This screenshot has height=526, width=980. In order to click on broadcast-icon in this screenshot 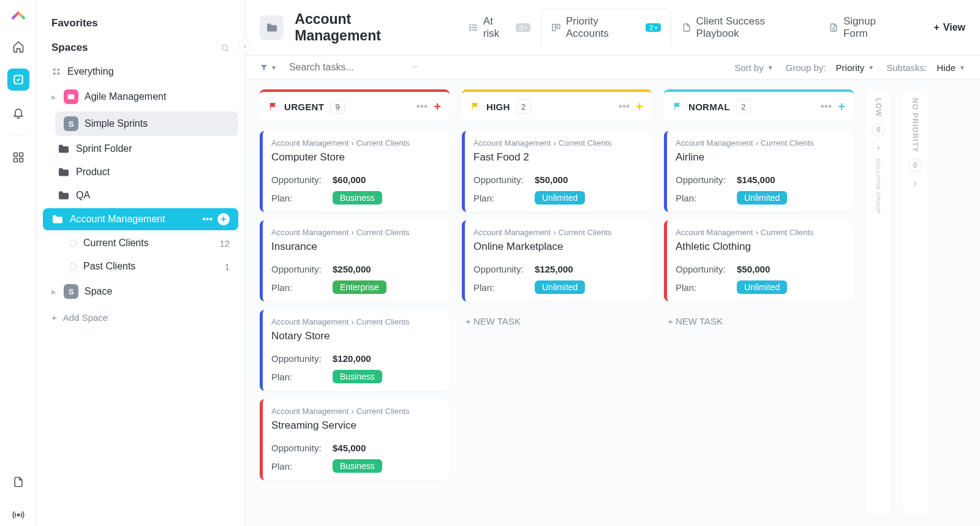, I will do `click(18, 515)`.